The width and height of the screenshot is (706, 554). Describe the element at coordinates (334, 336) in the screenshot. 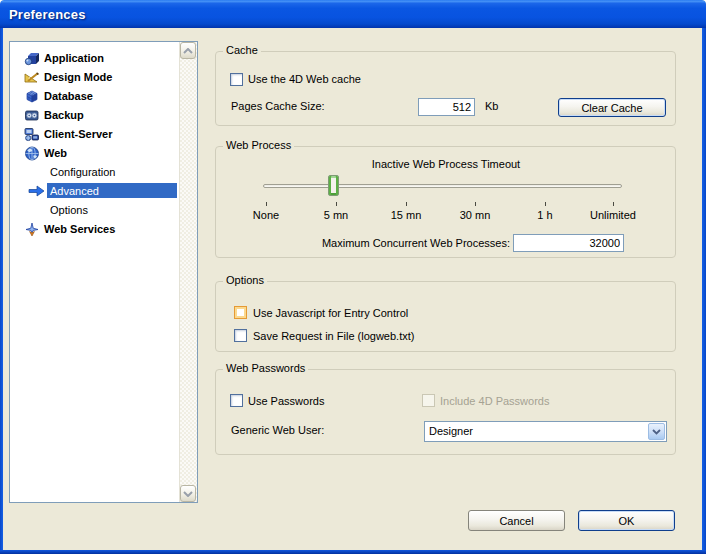

I see `save-request-label: Save Request in File (logweb.txt)` at that location.